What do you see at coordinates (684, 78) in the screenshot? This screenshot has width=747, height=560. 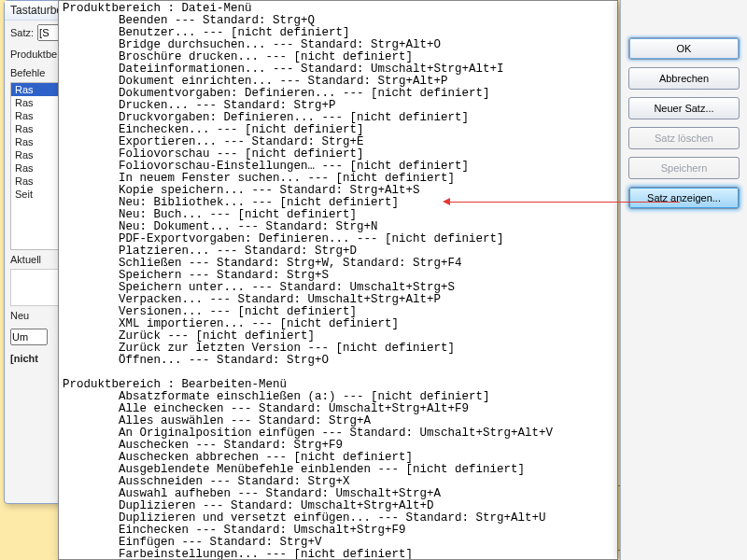 I see `cancel-button: Abbrechen` at bounding box center [684, 78].